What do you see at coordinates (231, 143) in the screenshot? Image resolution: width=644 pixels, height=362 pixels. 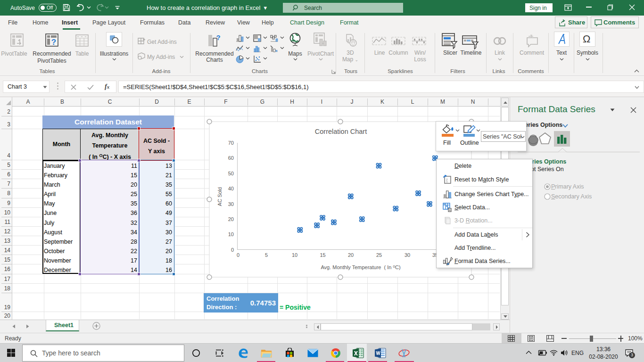 I see `svg-text: 70` at bounding box center [231, 143].